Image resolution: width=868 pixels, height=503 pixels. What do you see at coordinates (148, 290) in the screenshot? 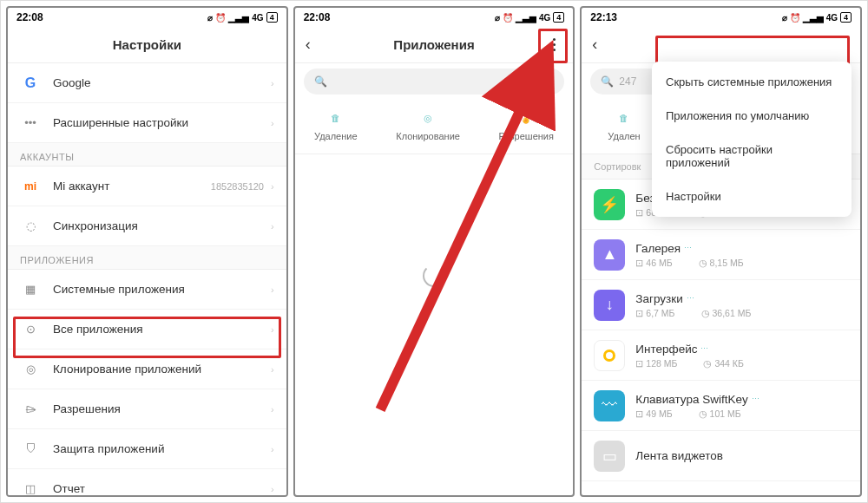
I see `row-system-apps: ▦ Системные приложения ›` at bounding box center [148, 290].